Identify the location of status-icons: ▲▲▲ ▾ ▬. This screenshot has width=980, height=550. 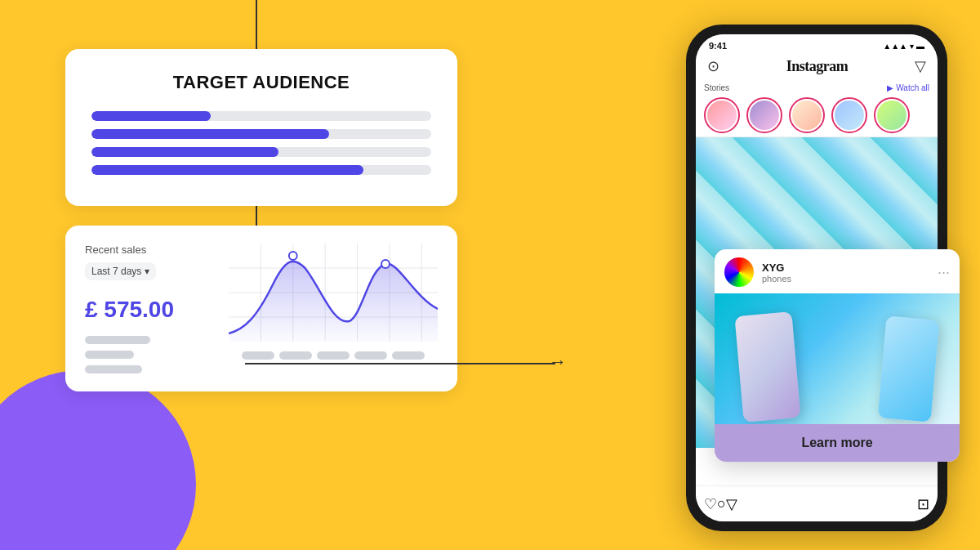
(903, 46).